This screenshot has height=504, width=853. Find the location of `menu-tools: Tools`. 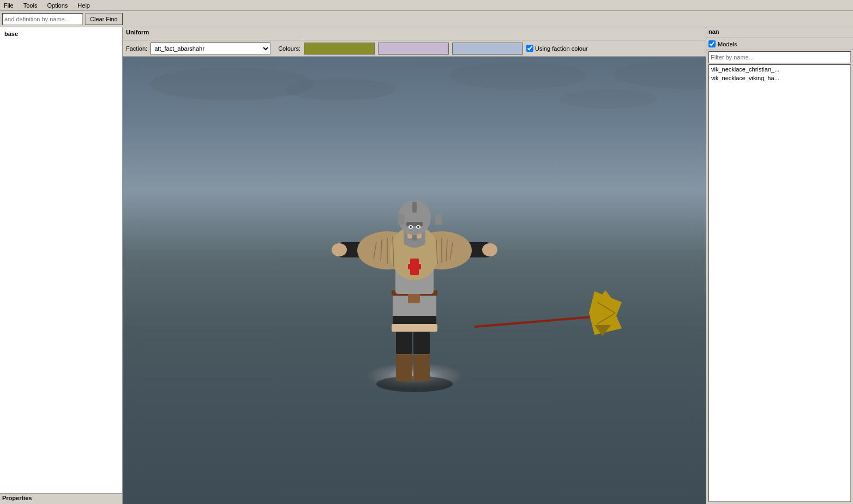

menu-tools: Tools is located at coordinates (31, 5).